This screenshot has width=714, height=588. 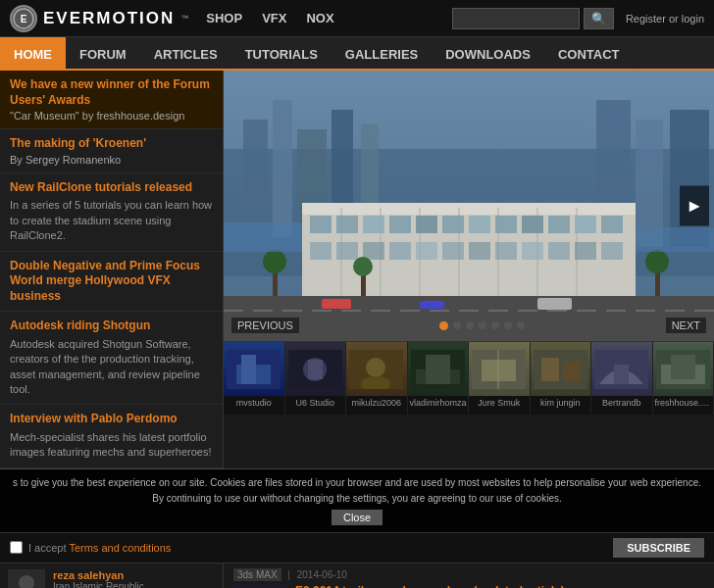 I want to click on thumb-u6studio: U6 Studio, so click(x=316, y=378).